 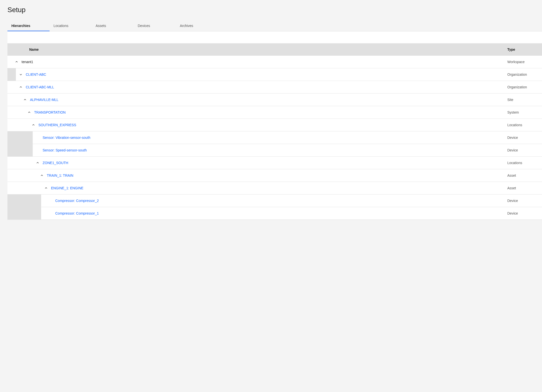 What do you see at coordinates (275, 176) in the screenshot?
I see `tree-row: TRAIN_1: TRAINAsset` at bounding box center [275, 176].